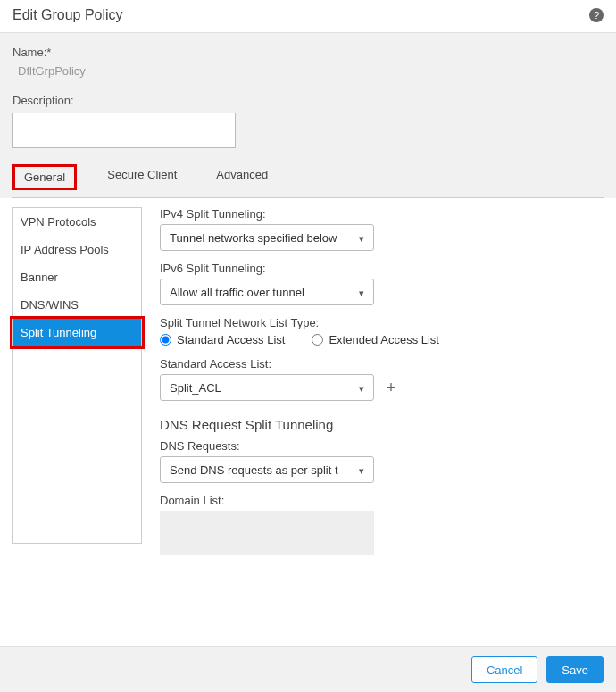  Describe the element at coordinates (382, 446) in the screenshot. I see `dns-requests-label: DNS Requests:` at that location.